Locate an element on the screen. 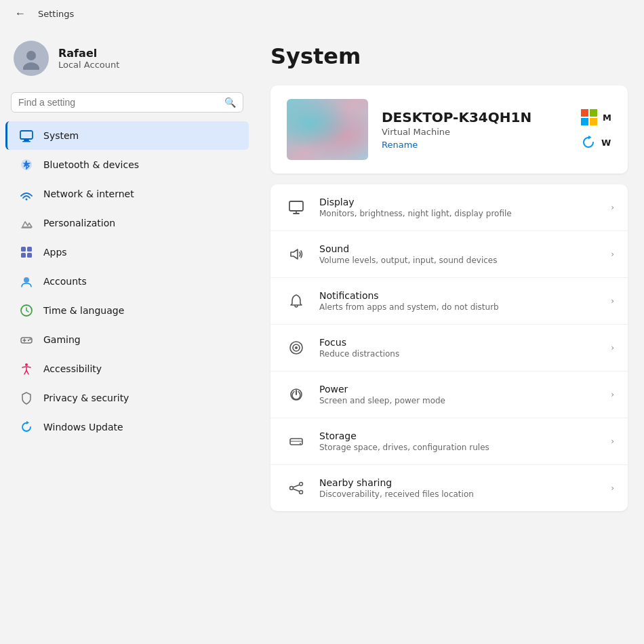 The width and height of the screenshot is (644, 644). focus-chevron: › is located at coordinates (613, 348).